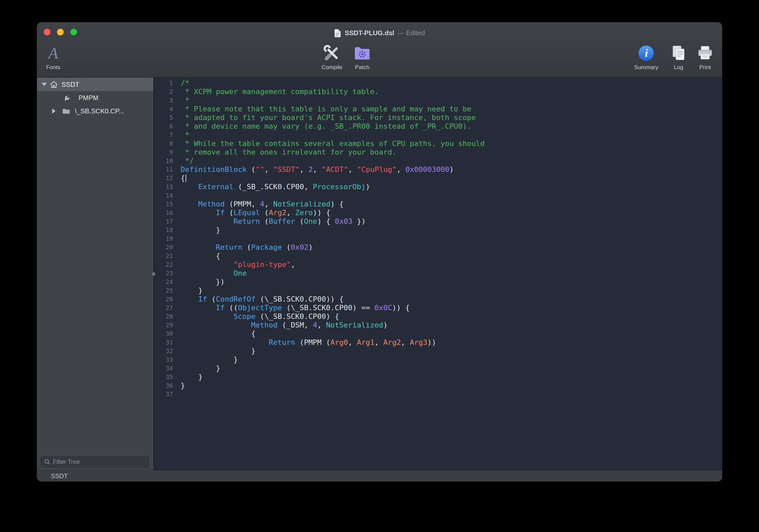  What do you see at coordinates (55, 111) in the screenshot?
I see `disclosure-closed-icon` at bounding box center [55, 111].